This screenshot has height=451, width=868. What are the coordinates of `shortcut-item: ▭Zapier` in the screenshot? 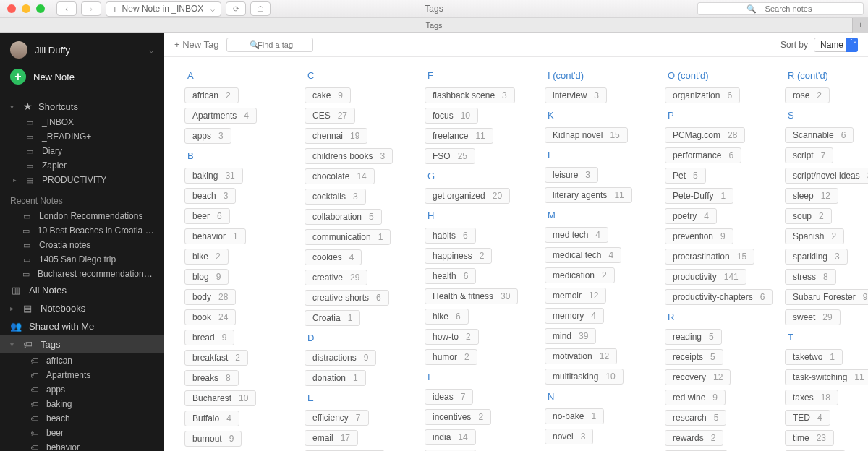 It's located at (82, 166).